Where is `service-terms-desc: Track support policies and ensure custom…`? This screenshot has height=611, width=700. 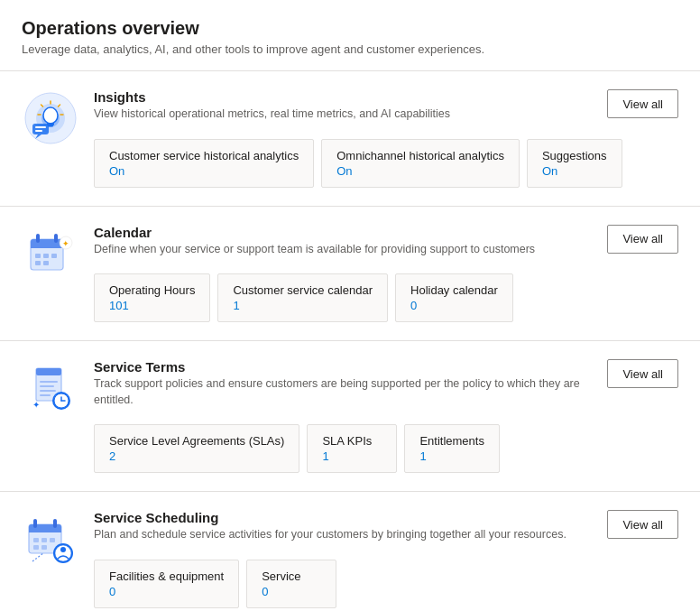
service-terms-desc: Track support policies and ensure custom… is located at coordinates (343, 392).